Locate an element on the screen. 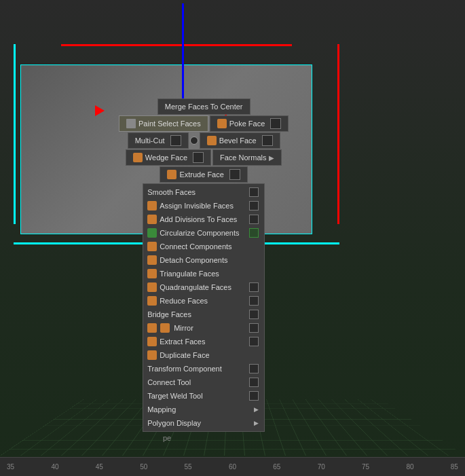 The width and height of the screenshot is (465, 476). reduce-faces-checkbox is located at coordinates (254, 301).